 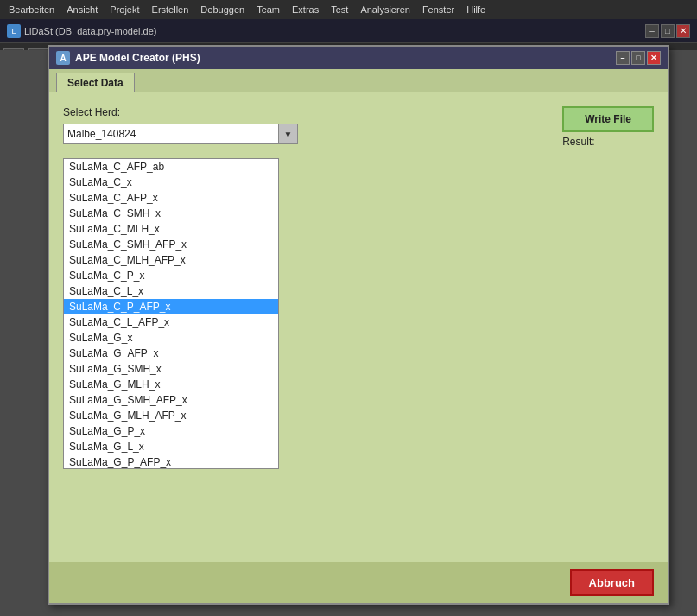 I want to click on app-maximize-button: □, so click(x=668, y=31).